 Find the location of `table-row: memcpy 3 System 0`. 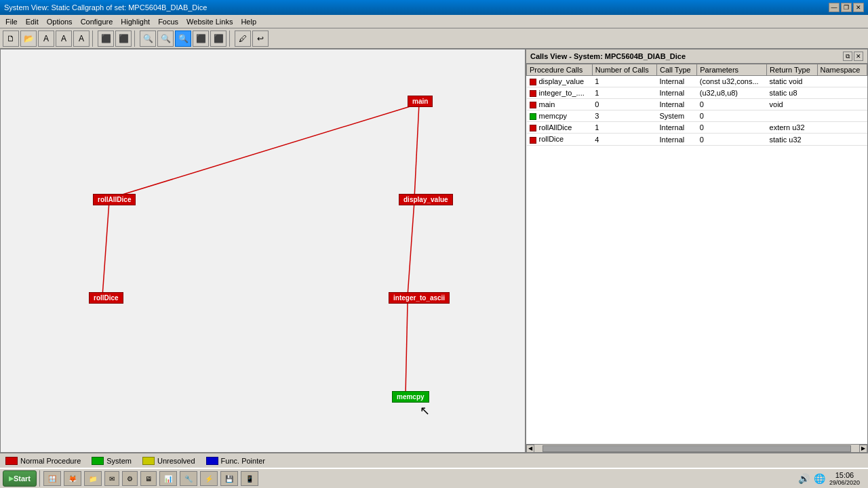

table-row: memcpy 3 System 0 is located at coordinates (697, 117).